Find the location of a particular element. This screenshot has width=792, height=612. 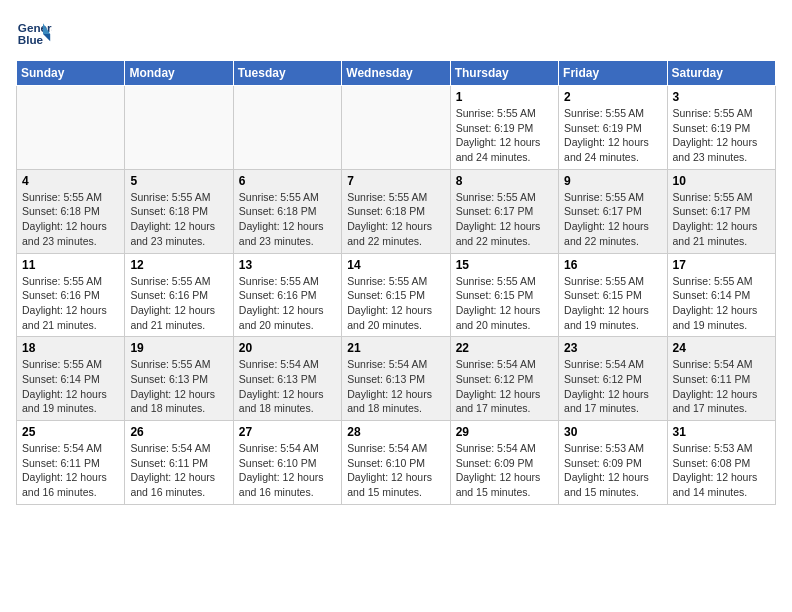

day-info: Sunrise: 5:53 AM Sunset: 6:09 PM Dayligh… is located at coordinates (612, 470).